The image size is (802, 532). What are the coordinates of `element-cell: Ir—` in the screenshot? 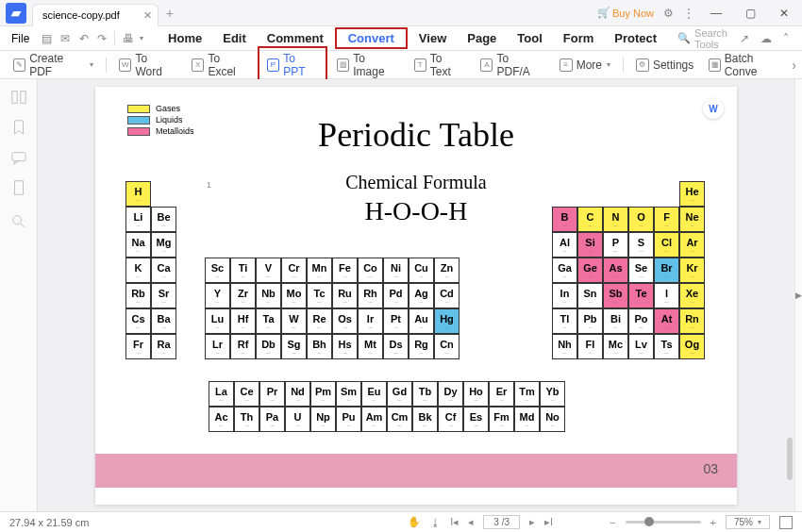 It's located at (370, 321).